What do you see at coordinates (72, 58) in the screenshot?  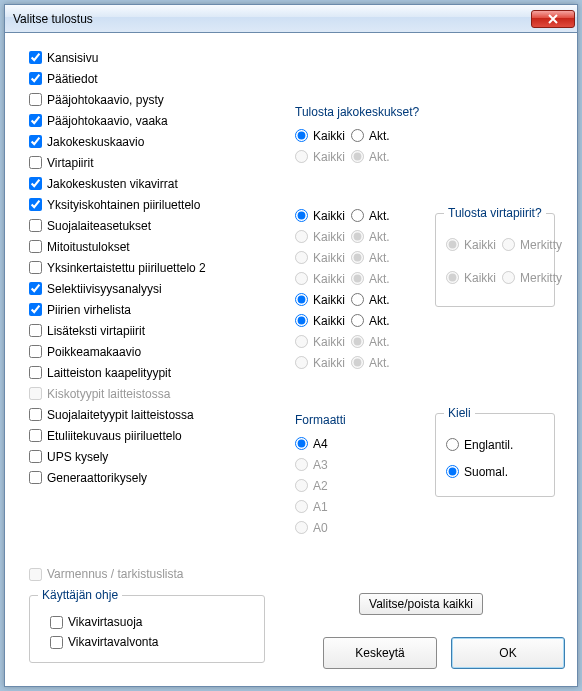 I see `checkbox-label: Kansisivu` at bounding box center [72, 58].